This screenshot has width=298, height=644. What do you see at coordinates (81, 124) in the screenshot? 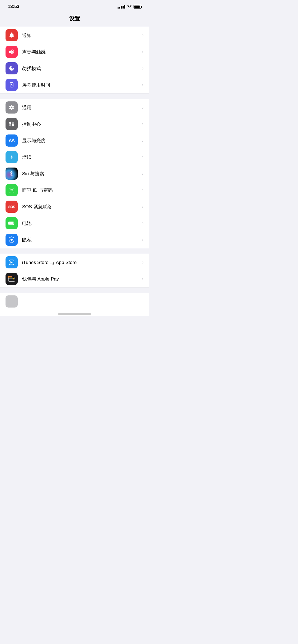
I see `controlcenter-label: 控制中心` at bounding box center [81, 124].